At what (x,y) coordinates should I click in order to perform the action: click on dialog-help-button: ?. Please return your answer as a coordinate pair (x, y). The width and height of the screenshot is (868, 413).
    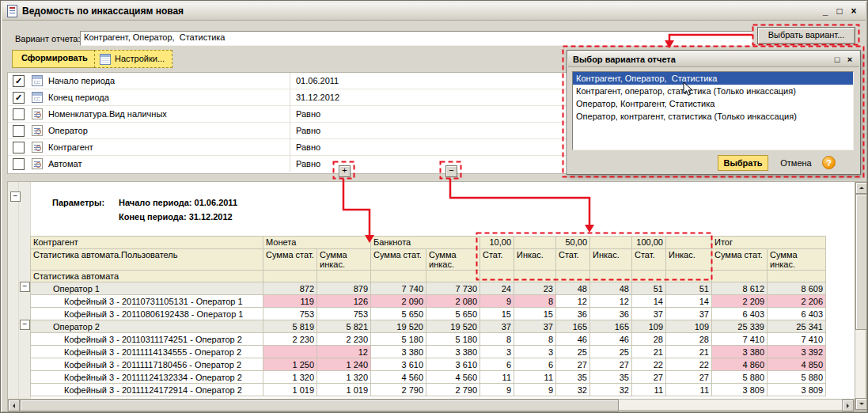
    Looking at the image, I should click on (829, 163).